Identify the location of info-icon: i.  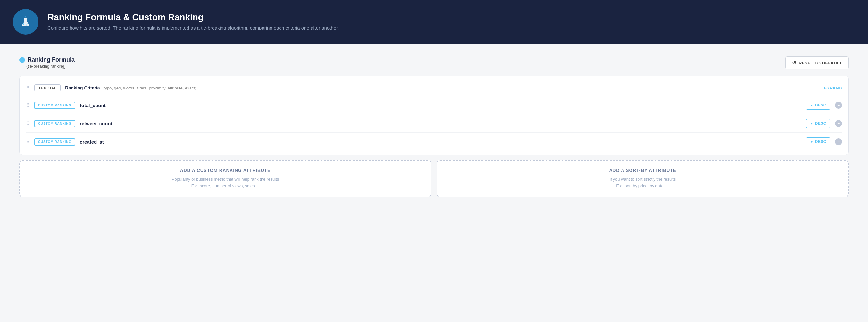
(22, 60).